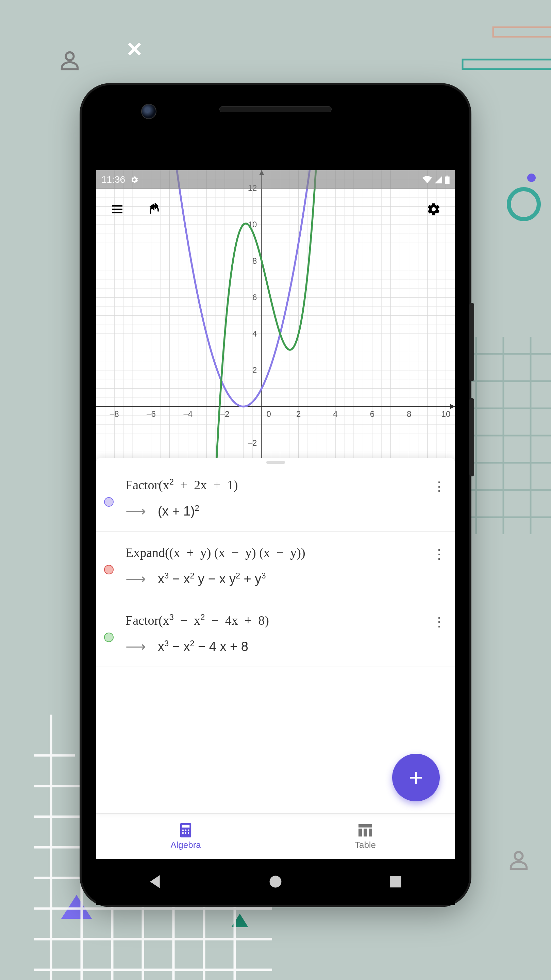 Image resolution: width=551 pixels, height=980 pixels. I want to click on back-button, so click(156, 883).